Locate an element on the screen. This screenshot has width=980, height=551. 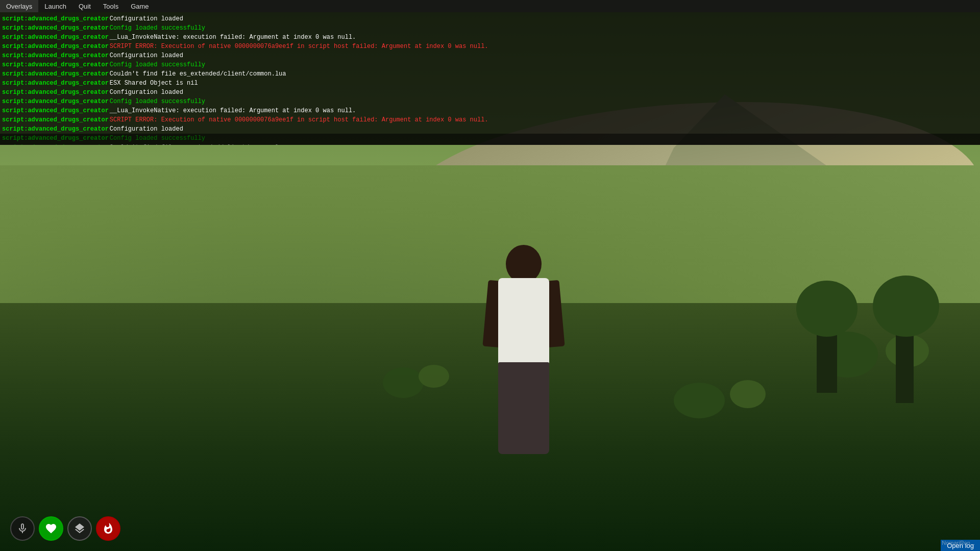
menu-tools: Tools is located at coordinates (111, 6).